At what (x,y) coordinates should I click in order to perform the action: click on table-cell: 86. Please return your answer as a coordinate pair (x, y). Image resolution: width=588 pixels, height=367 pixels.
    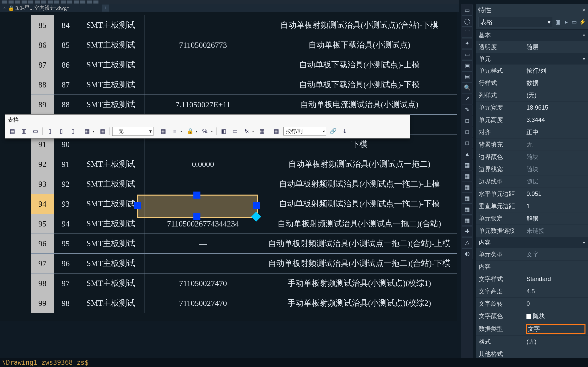
    Looking at the image, I should click on (66, 65).